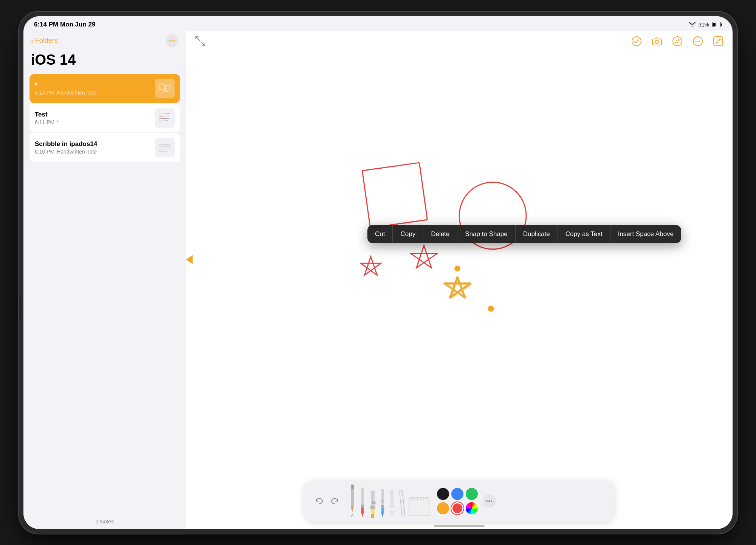 The width and height of the screenshot is (756, 545). Describe the element at coordinates (383, 503) in the screenshot. I see `blue-pen-tool: 50` at that location.